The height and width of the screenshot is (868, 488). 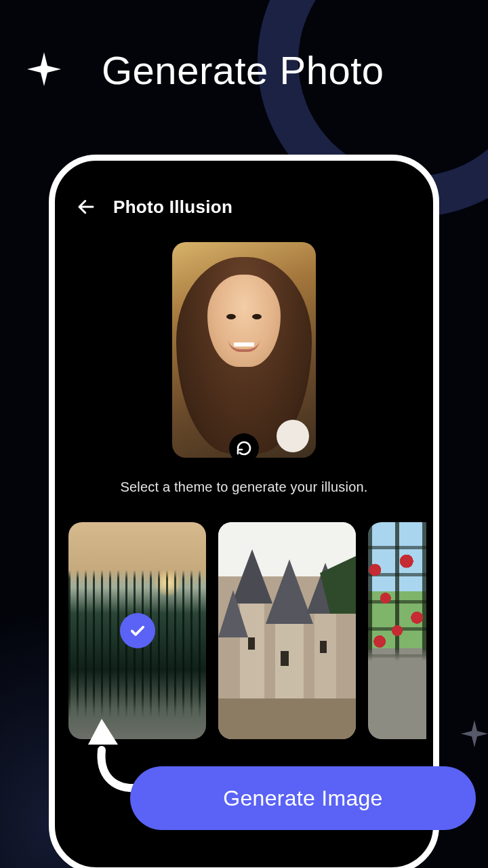 What do you see at coordinates (244, 71) in the screenshot?
I see `hero-header: Generate Photo` at bounding box center [244, 71].